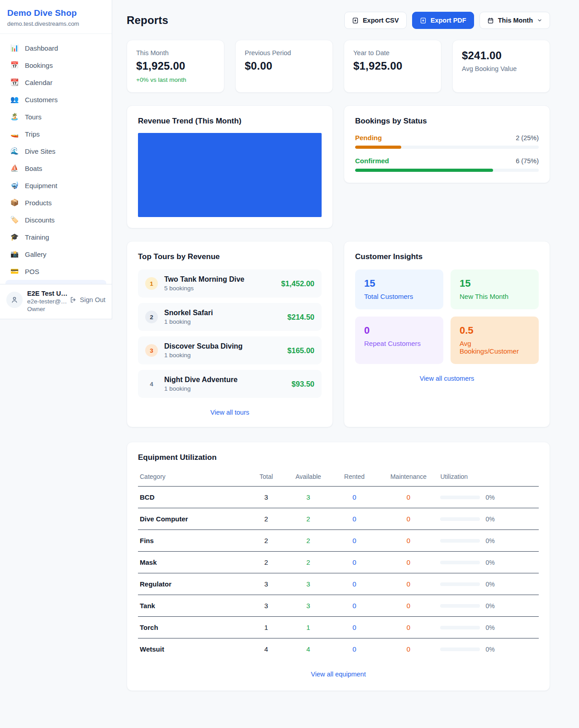 The image size is (579, 728). I want to click on equipment-cell-available: 2, so click(308, 541).